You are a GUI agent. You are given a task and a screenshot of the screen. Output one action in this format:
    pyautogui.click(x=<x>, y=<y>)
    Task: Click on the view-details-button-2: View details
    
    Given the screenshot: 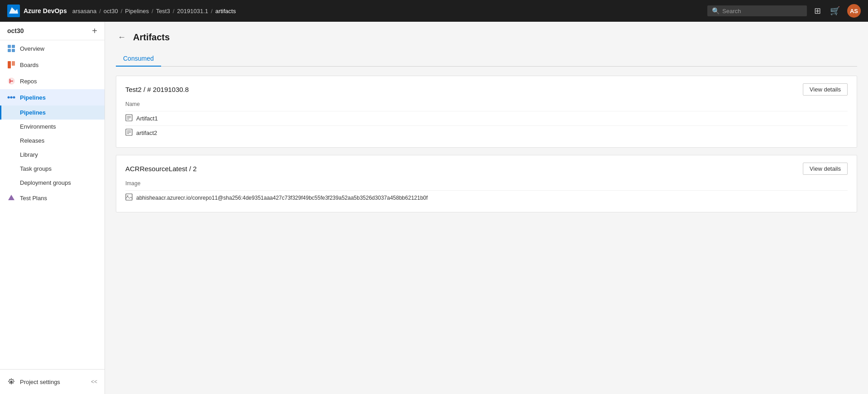 What is the action you would take?
    pyautogui.click(x=825, y=168)
    